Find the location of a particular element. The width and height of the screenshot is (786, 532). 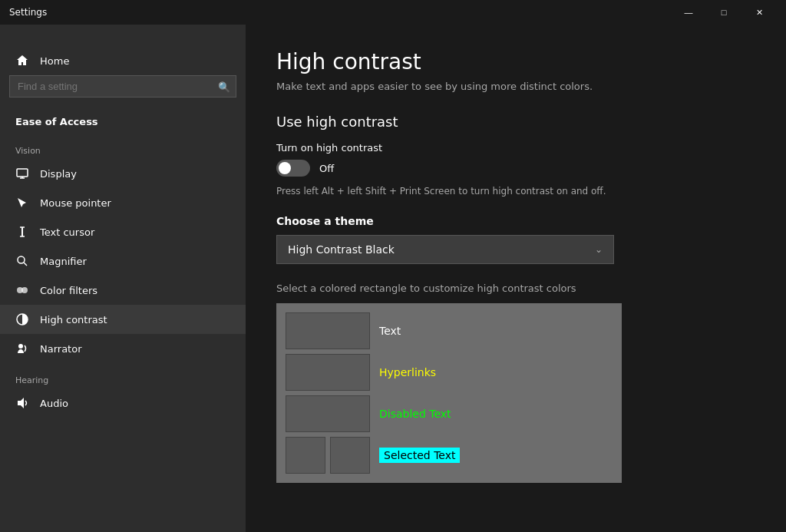

home-icon is located at coordinates (22, 61).